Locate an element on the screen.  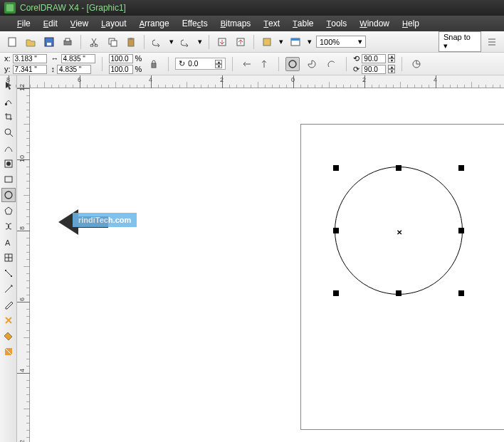
handle-se is located at coordinates (461, 293).